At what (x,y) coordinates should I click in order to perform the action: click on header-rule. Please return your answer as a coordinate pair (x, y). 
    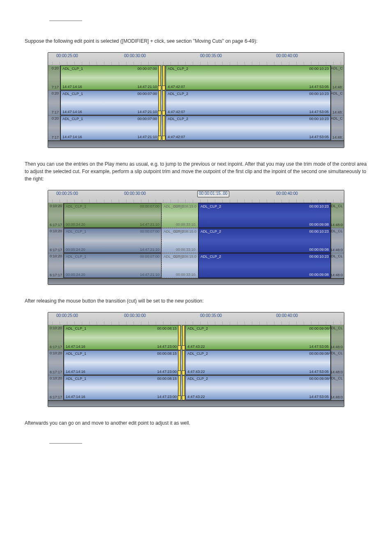
    Looking at the image, I should click on (66, 21).